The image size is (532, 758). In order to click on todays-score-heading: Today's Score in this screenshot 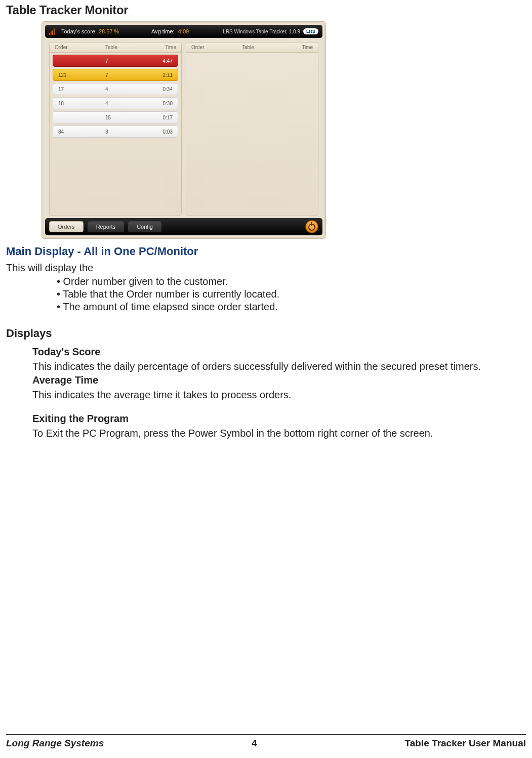, I will do `click(279, 352)`.